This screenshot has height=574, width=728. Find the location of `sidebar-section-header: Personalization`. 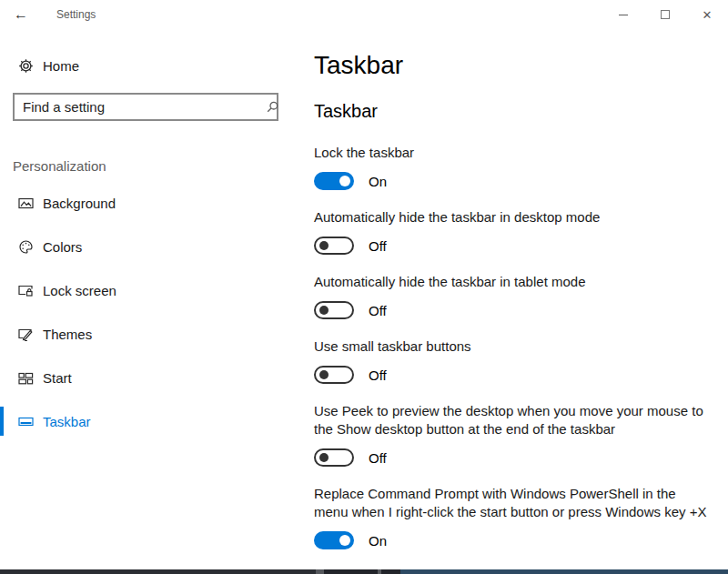

sidebar-section-header: Personalization is located at coordinates (157, 166).